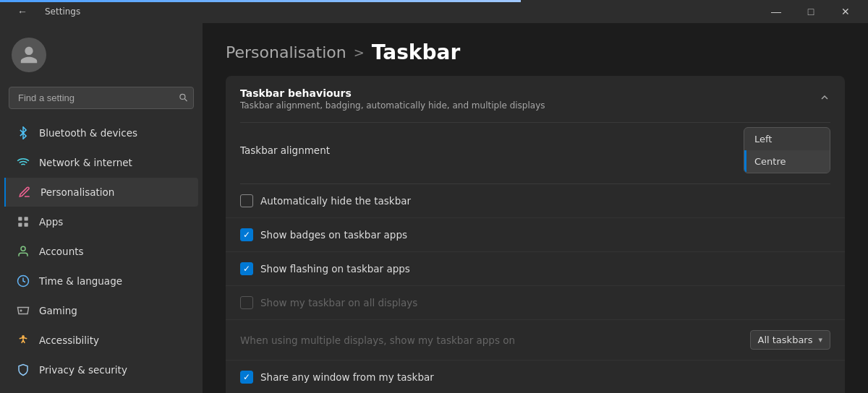 This screenshot has height=393, width=868. What do you see at coordinates (101, 370) in the screenshot?
I see `sidebar-item-privacy: Privacy & security` at bounding box center [101, 370].